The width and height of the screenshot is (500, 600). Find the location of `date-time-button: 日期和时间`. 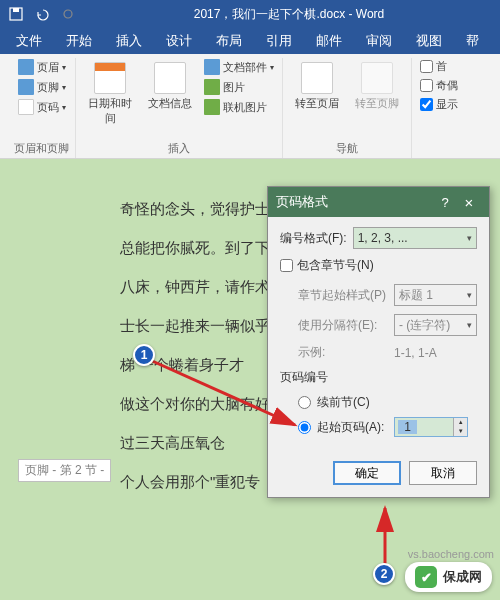

date-time-button: 日期和时间 is located at coordinates (110, 98).